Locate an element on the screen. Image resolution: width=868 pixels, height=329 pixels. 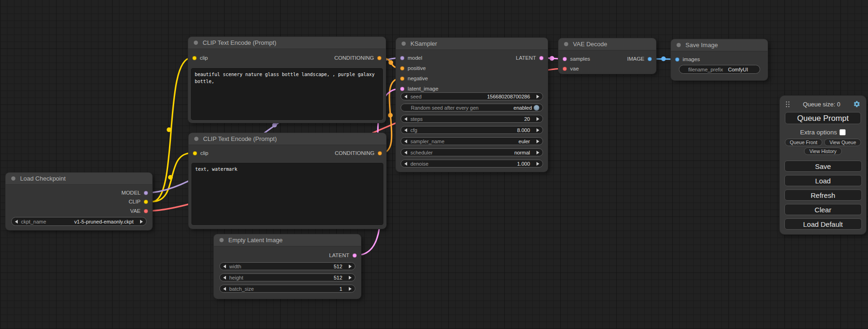
node-title: CLIP Text Encode (Prompt) is located at coordinates (240, 43).